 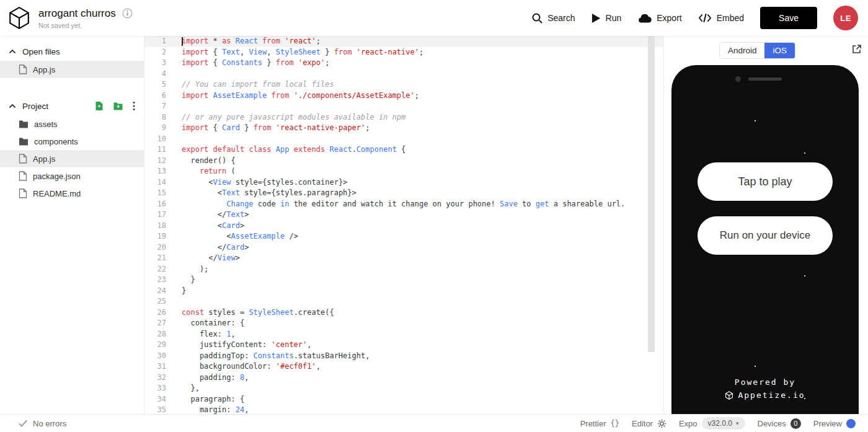 I want to click on expo-logo-icon, so click(x=19, y=18).